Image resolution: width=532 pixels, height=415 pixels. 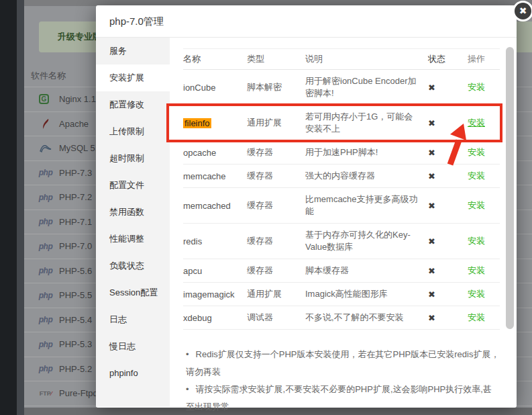 I want to click on column-header: 说明, so click(x=365, y=59).